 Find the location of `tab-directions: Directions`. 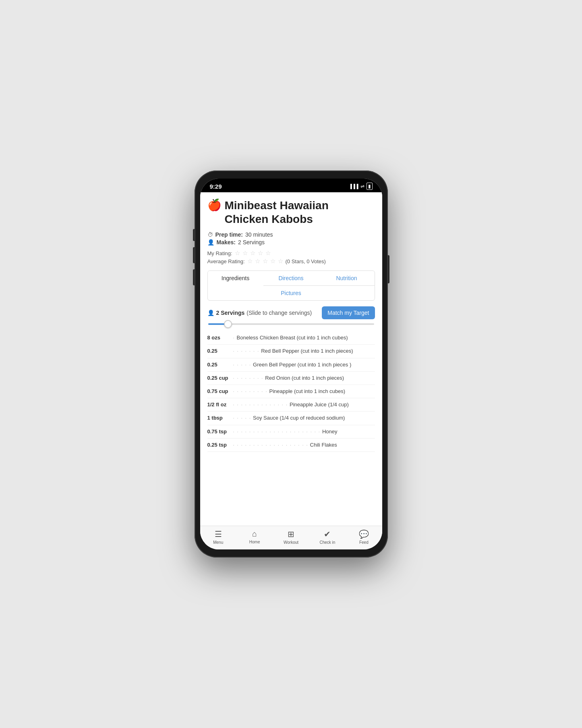

tab-directions: Directions is located at coordinates (291, 278).